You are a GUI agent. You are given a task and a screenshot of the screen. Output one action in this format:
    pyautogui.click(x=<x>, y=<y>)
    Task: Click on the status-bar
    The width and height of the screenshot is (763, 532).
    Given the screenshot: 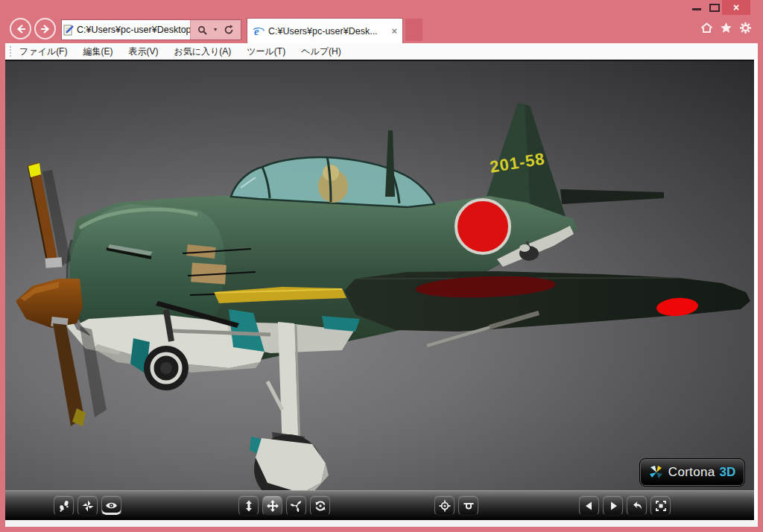 What is the action you would take?
    pyautogui.click(x=382, y=523)
    